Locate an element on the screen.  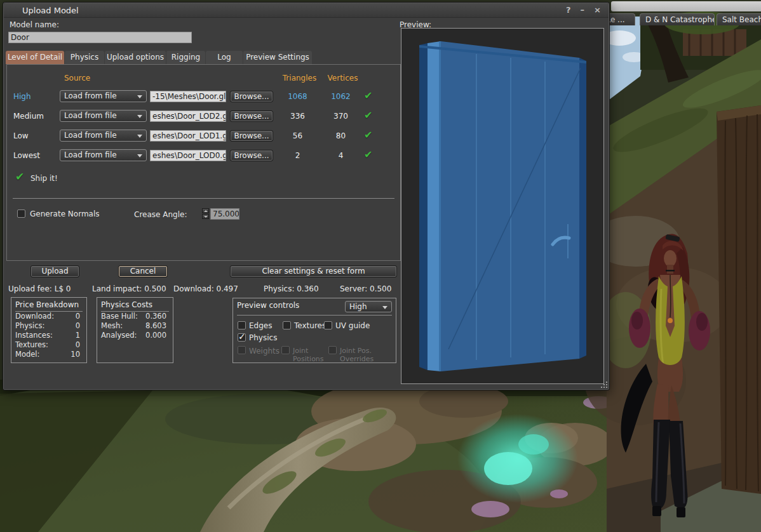
browse-button-high: Browse... is located at coordinates (252, 96).